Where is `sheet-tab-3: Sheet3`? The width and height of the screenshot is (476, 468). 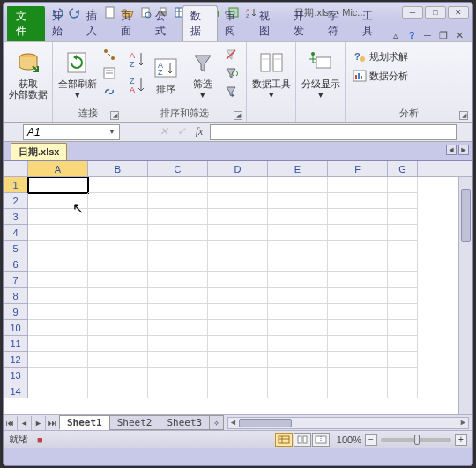 sheet-tab-3: Sheet3 is located at coordinates (185, 423).